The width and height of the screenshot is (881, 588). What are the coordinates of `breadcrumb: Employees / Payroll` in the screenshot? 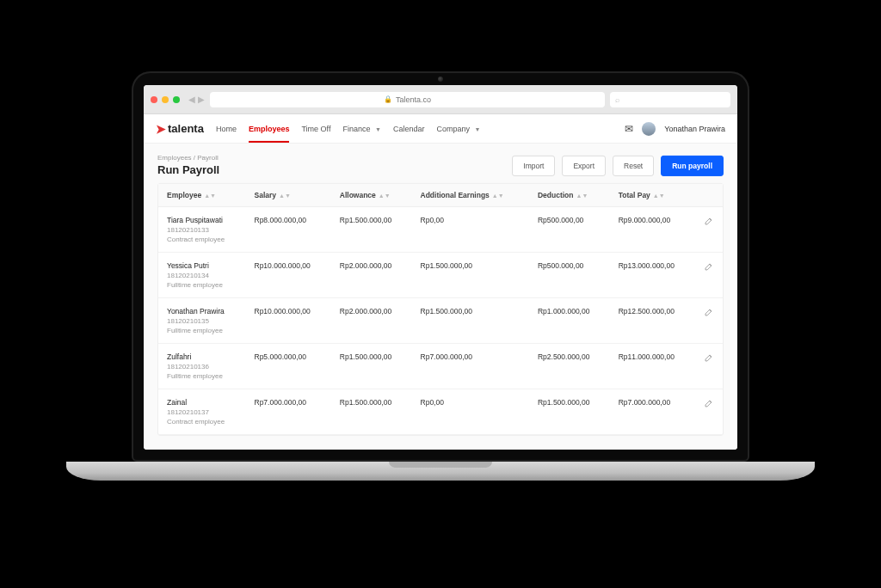 It's located at (188, 158).